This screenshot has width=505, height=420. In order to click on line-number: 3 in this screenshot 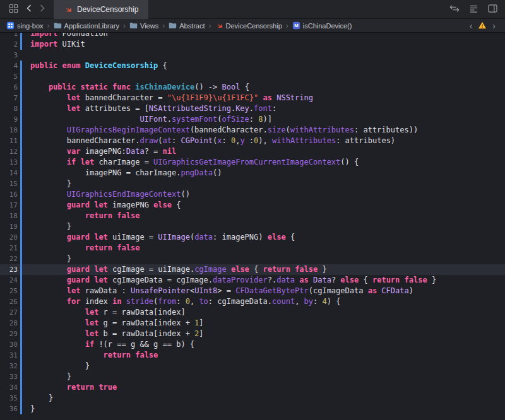, I will do `click(9, 55)`.